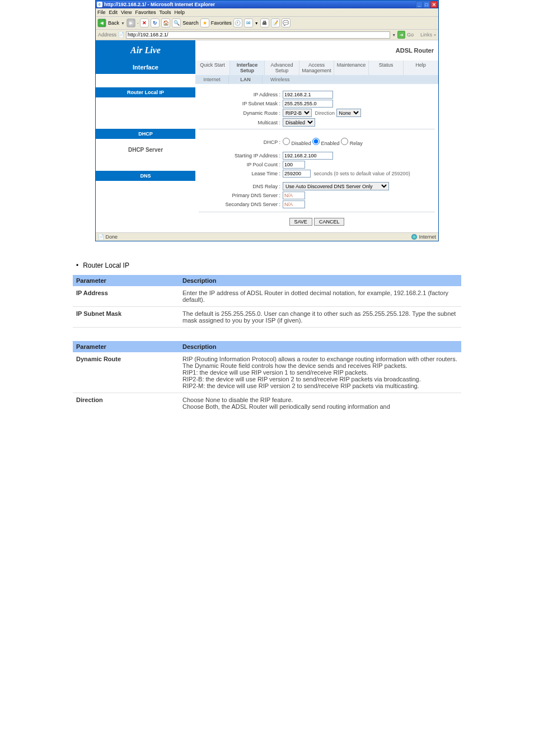  I want to click on subnet-mask-label: IP Subnet Mask :, so click(241, 104).